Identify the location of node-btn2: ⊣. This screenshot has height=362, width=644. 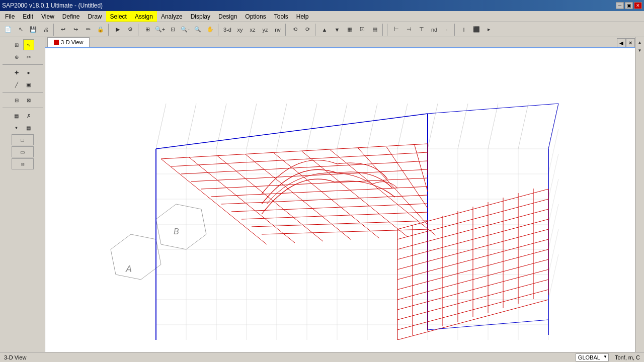
(409, 30).